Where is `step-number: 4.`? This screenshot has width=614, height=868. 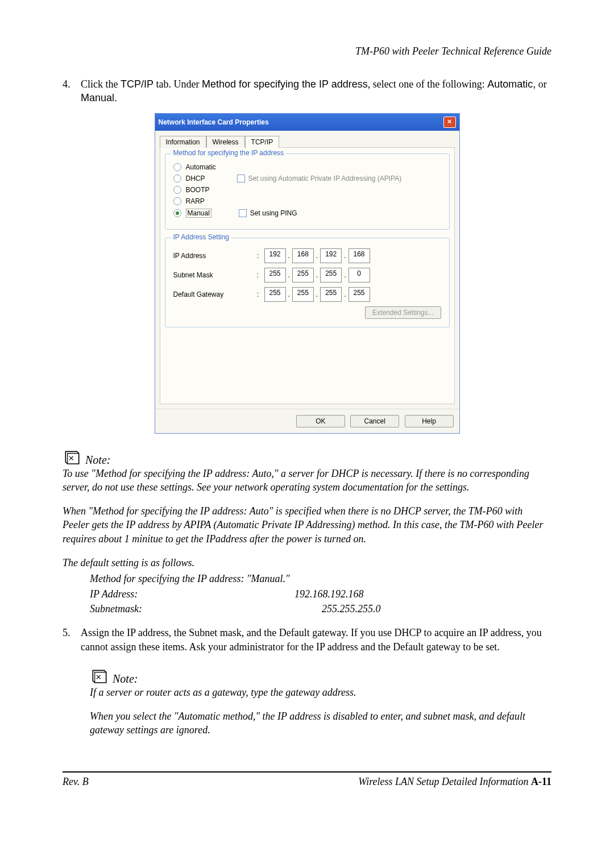 step-number: 4. is located at coordinates (72, 91).